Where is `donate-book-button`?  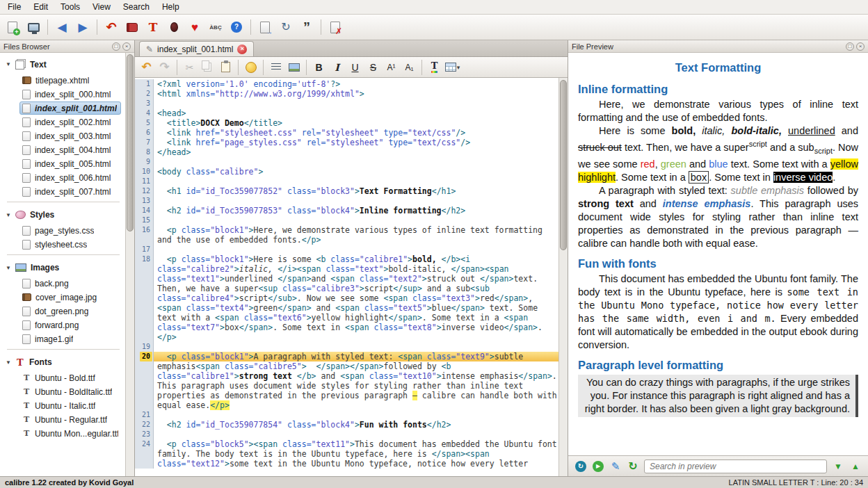
donate-book-button is located at coordinates (132, 27).